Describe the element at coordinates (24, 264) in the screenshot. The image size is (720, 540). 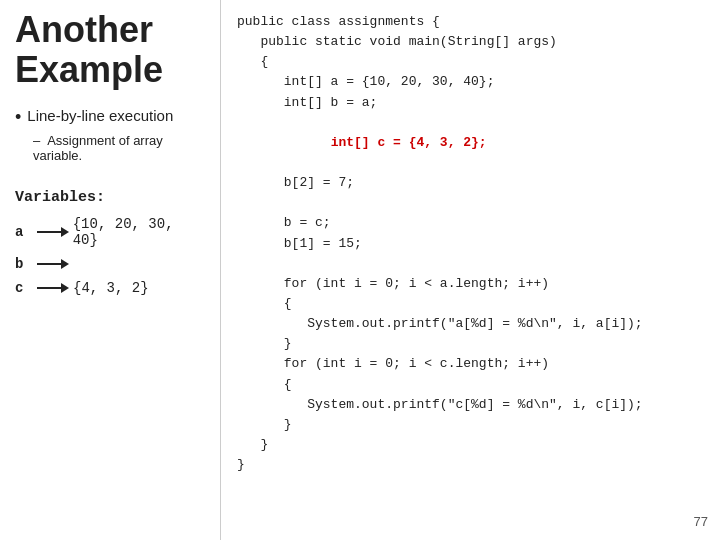
I see `var-name-b: b` at that location.